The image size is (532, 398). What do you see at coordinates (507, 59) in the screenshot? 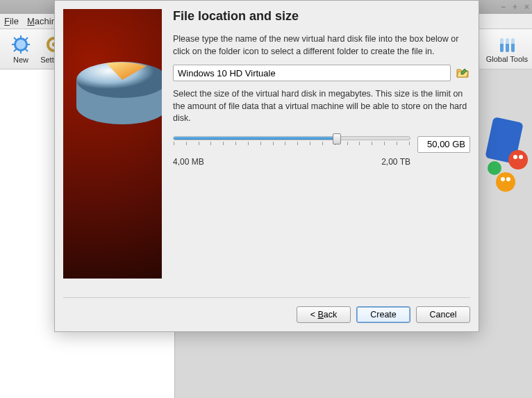
I see `toolbar-global-tools-label: Global Tools` at bounding box center [507, 59].